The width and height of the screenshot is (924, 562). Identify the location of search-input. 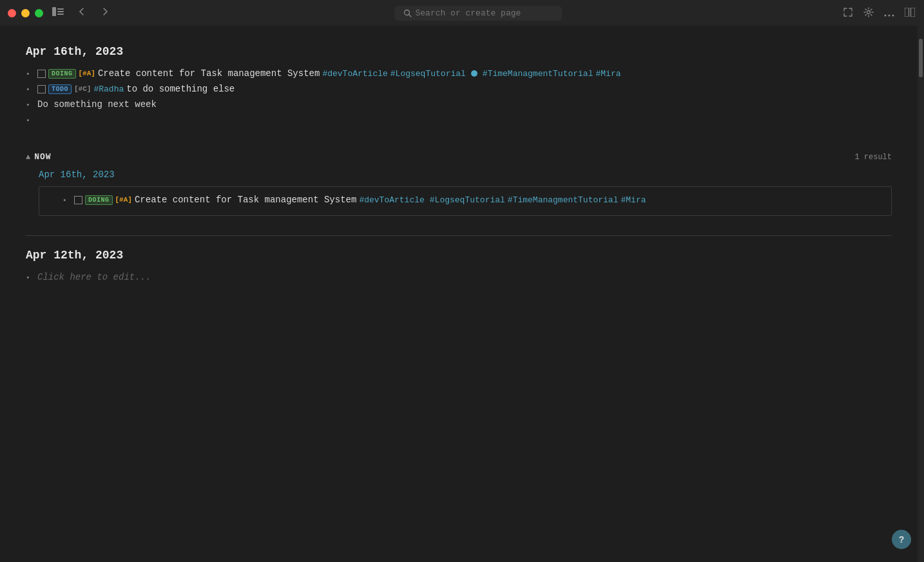
(480, 13).